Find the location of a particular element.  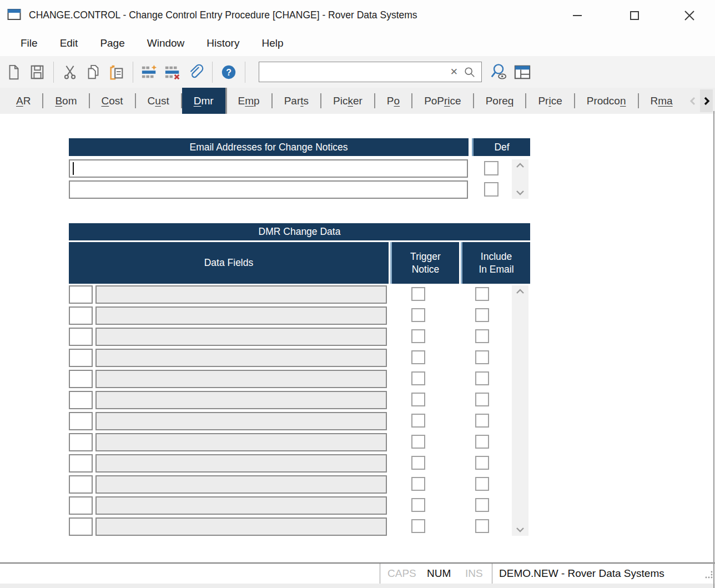

help-button: ? is located at coordinates (229, 72).